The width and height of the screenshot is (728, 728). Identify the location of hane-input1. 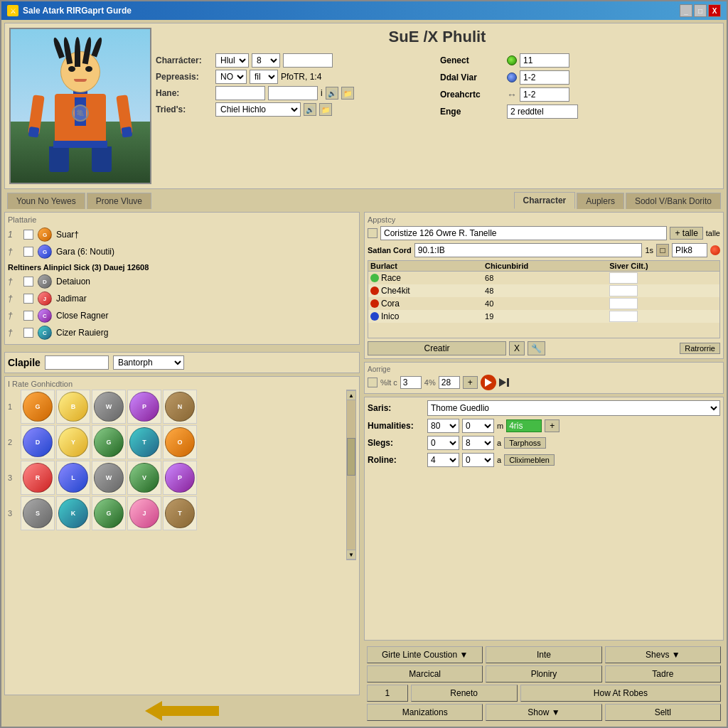
(240, 93).